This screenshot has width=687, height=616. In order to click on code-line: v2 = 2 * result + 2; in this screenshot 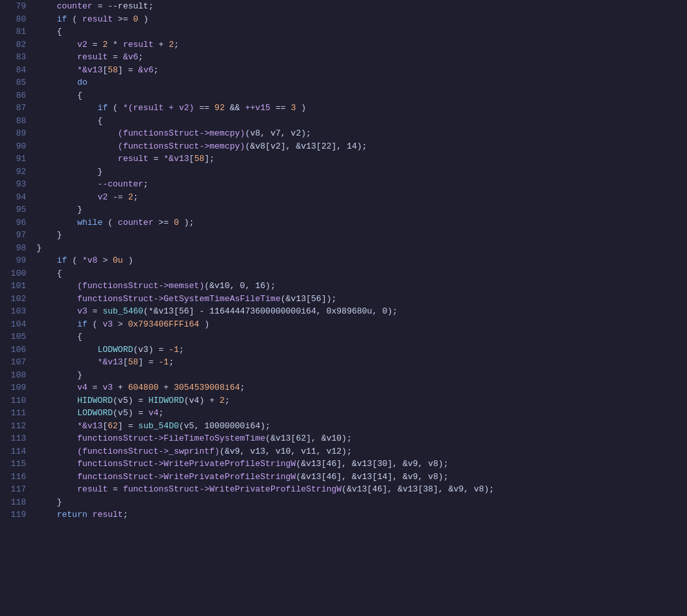, I will do `click(359, 45)`.